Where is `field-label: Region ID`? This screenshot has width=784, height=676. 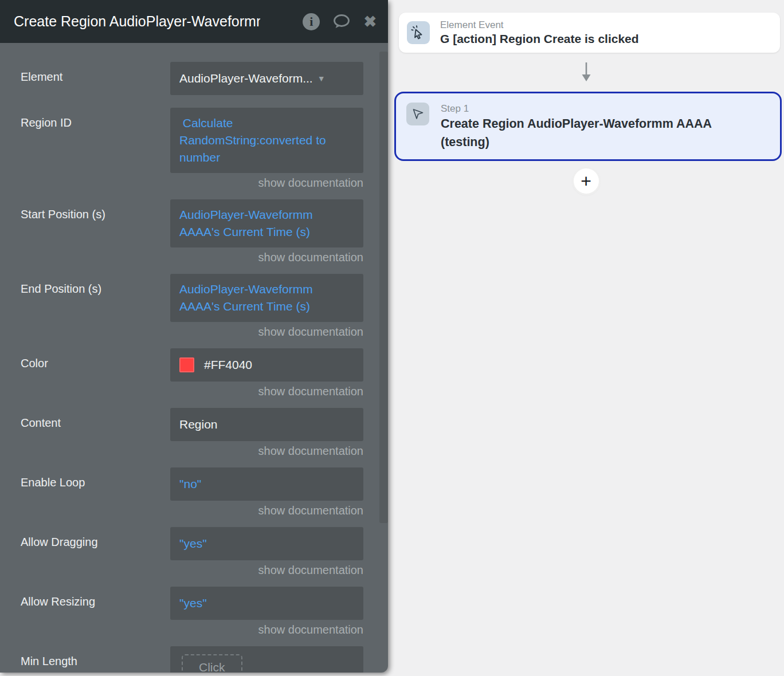
field-label: Region ID is located at coordinates (95, 119).